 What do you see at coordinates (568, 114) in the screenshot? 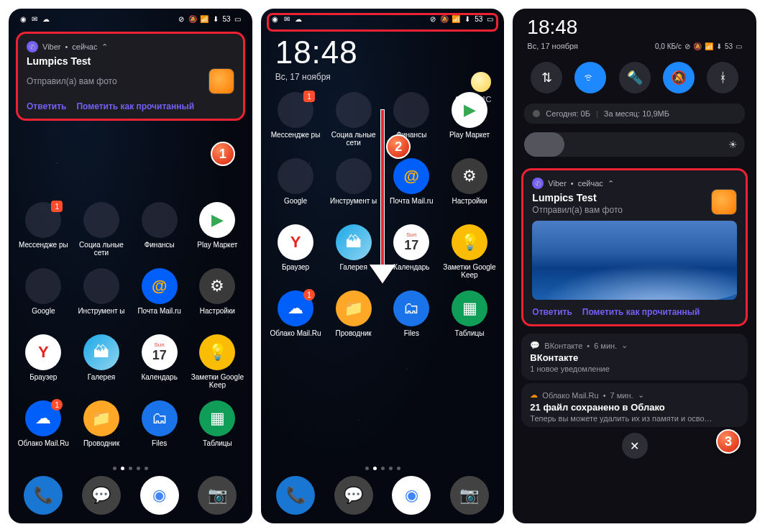
I see `data-today: Сегодня: 0Б` at bounding box center [568, 114].